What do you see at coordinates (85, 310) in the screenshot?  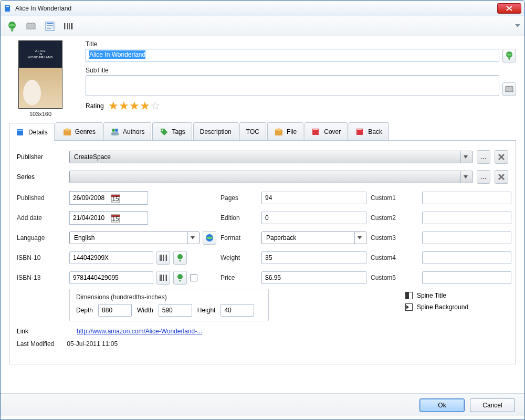 I see `depth-label: Depth` at bounding box center [85, 310].